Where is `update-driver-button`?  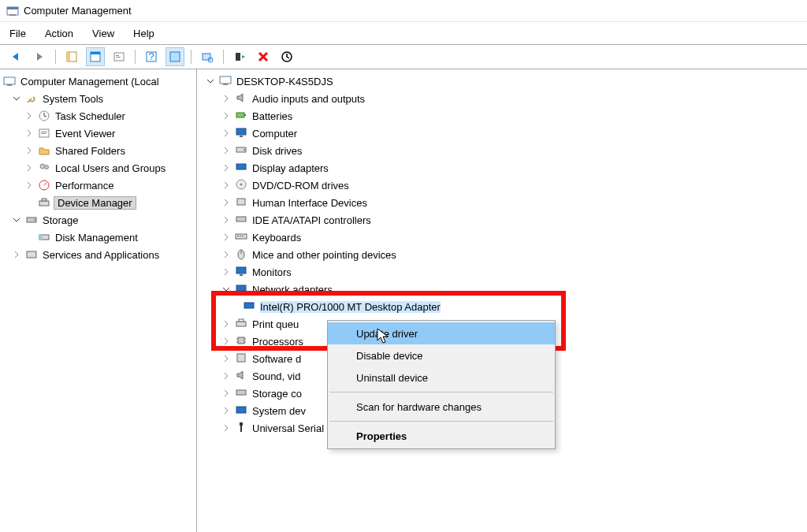 update-driver-button is located at coordinates (287, 57).